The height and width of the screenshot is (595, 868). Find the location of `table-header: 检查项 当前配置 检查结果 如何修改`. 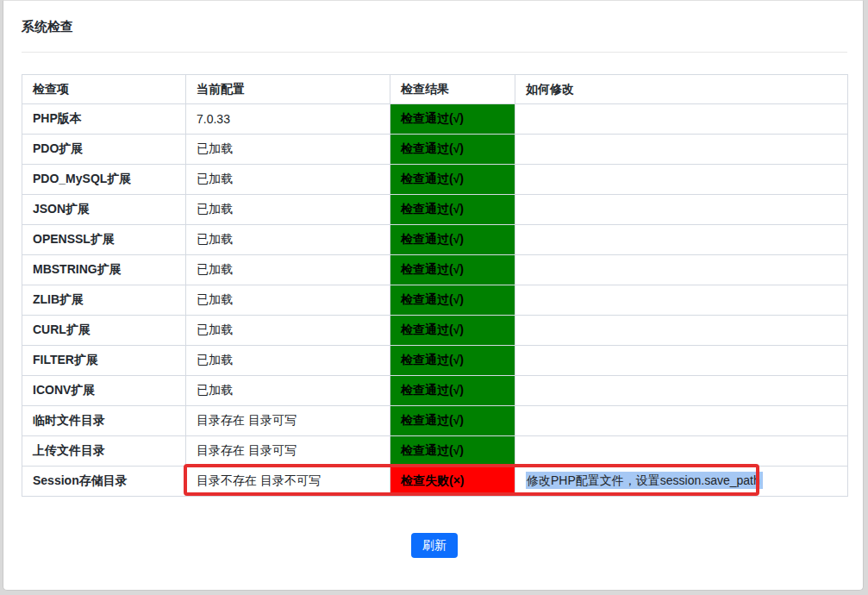

table-header: 检查项 当前配置 检查结果 如何修改 is located at coordinates (435, 90).